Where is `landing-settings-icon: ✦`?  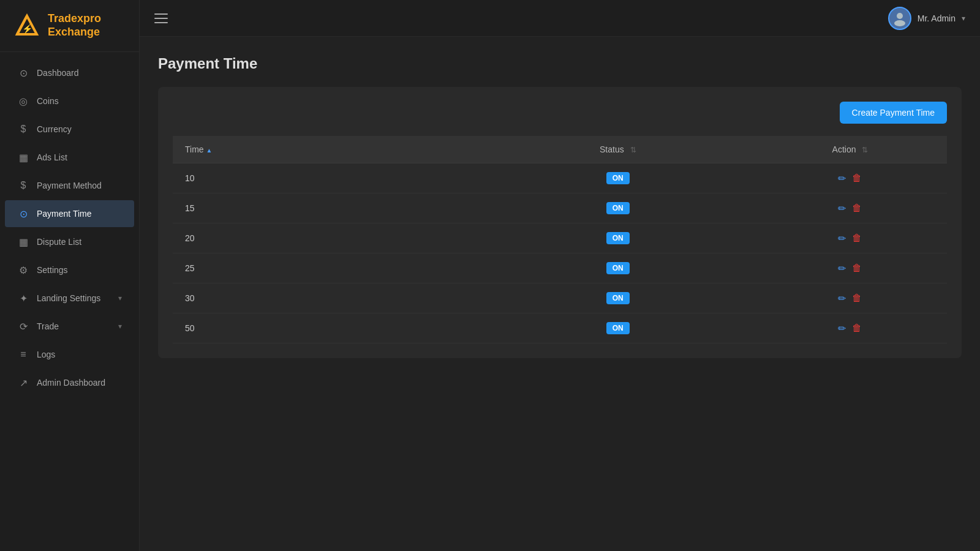
landing-settings-icon: ✦ is located at coordinates (23, 298).